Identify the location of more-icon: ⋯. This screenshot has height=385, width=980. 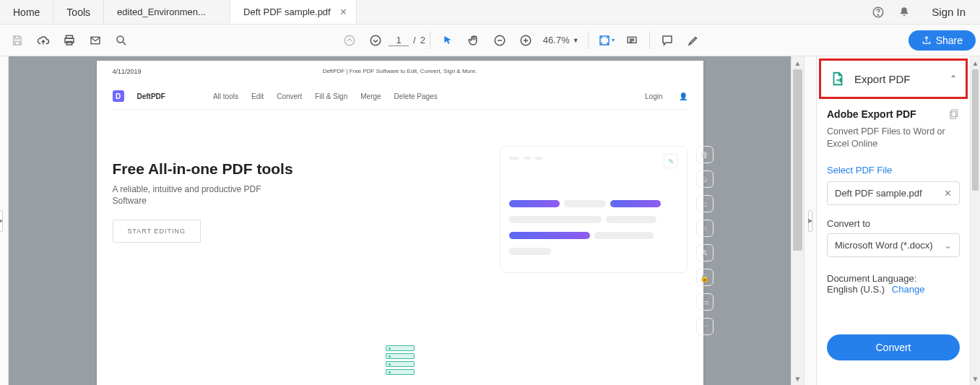
(705, 326).